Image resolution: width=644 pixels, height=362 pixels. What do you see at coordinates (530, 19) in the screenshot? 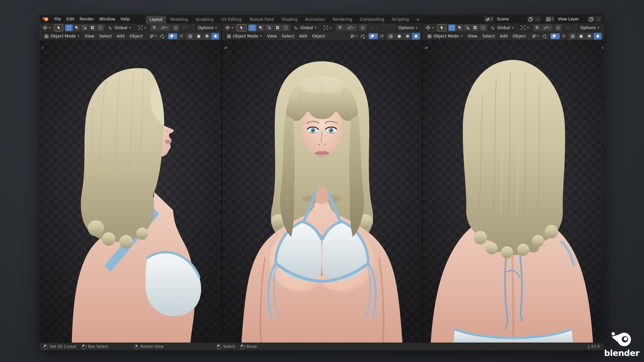
I see `scene-new-button` at bounding box center [530, 19].